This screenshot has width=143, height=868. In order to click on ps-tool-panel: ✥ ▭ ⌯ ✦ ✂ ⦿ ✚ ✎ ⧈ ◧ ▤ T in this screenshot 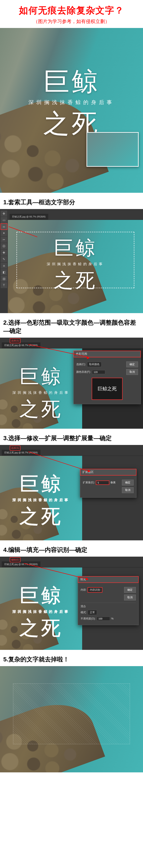, I will do `click(4, 261)`.